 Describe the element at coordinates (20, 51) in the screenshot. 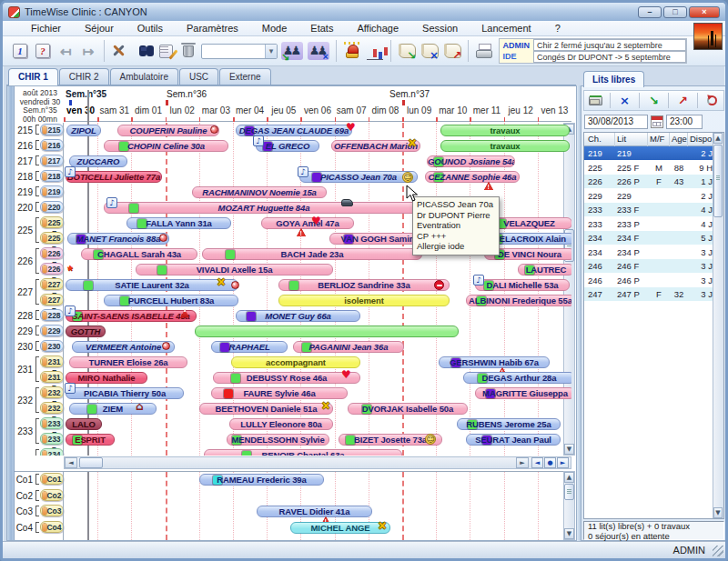

I see `new-stay-button: 1` at that location.